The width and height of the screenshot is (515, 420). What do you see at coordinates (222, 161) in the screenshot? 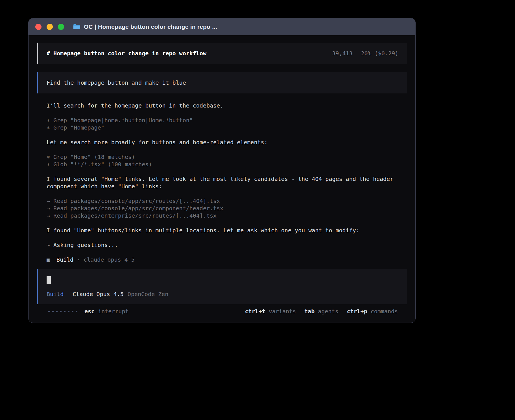
I see `tool-call-group: ∗ Grep "Home" (18 matches) ∗ Glob "**/*.…` at bounding box center [222, 161].